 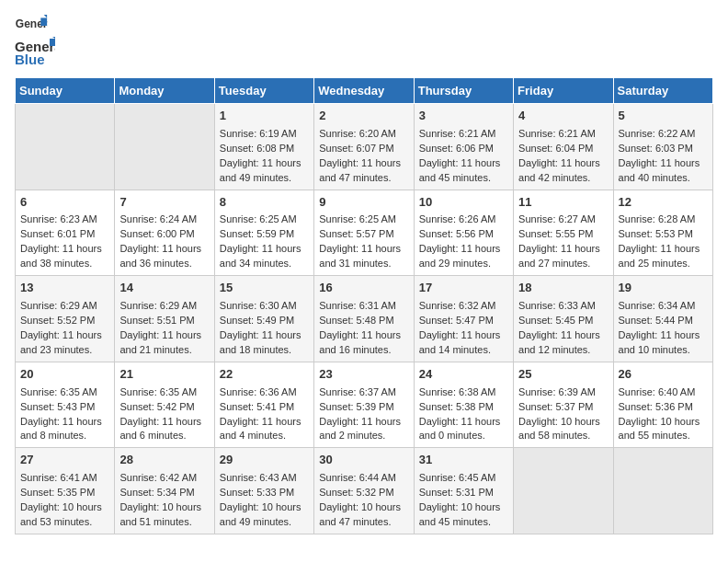 What do you see at coordinates (264, 491) in the screenshot?
I see `calendar-cell: 29Sunrise: 6:43 AMSunset: 5:33 PMDayligh…` at bounding box center [264, 491].